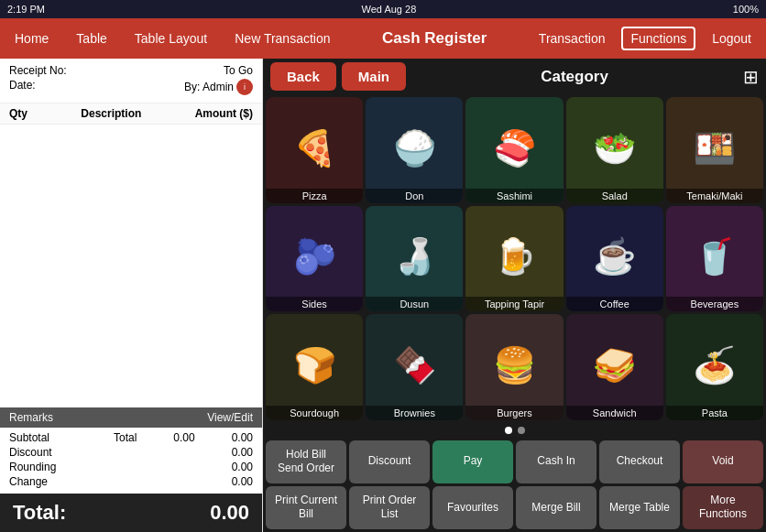 The height and width of the screenshot is (532, 766). Describe the element at coordinates (92, 38) in the screenshot. I see `nav-table: Table` at that location.